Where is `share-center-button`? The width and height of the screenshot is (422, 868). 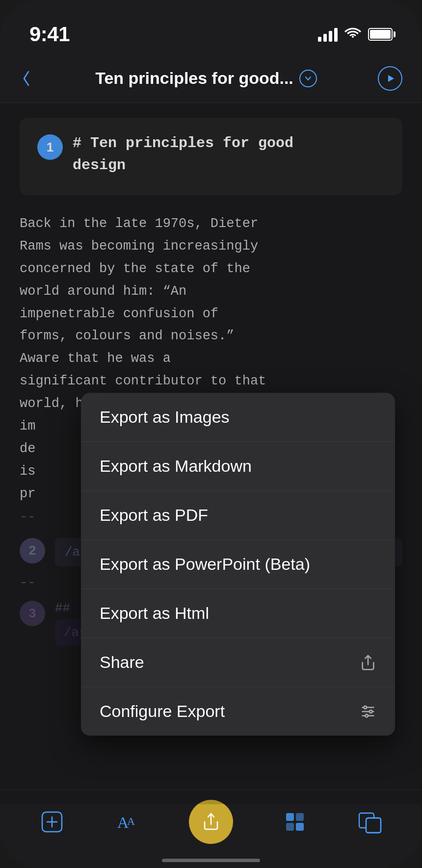 share-center-button is located at coordinates (211, 822).